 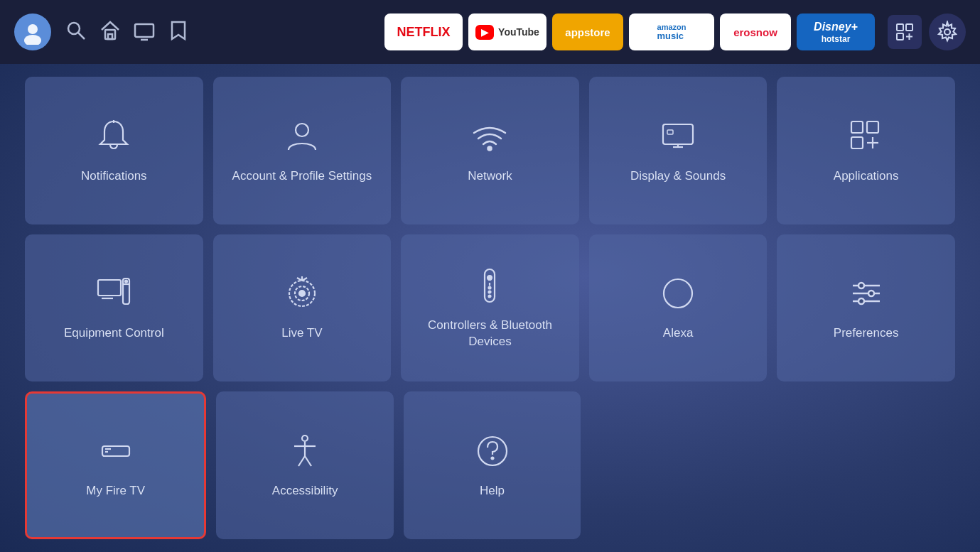 I want to click on watchlist-icon, so click(x=178, y=32).